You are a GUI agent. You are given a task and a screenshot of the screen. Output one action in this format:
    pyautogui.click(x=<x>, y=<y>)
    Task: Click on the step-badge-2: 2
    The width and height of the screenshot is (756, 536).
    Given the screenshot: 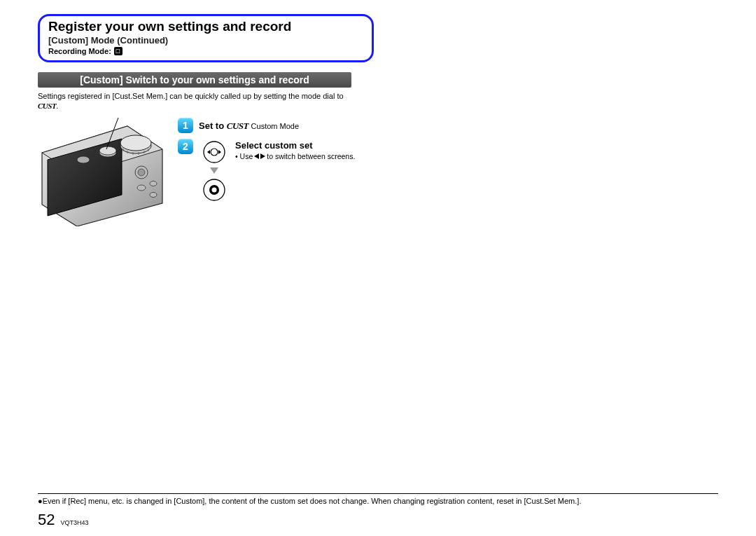 What is the action you would take?
    pyautogui.click(x=186, y=146)
    